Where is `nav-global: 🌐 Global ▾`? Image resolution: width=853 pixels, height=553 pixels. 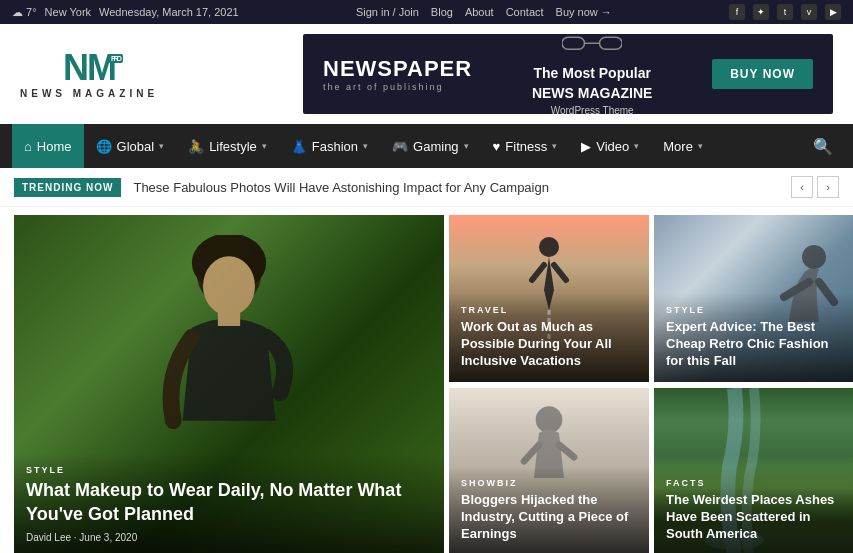 nav-global: 🌐 Global ▾ is located at coordinates (130, 146).